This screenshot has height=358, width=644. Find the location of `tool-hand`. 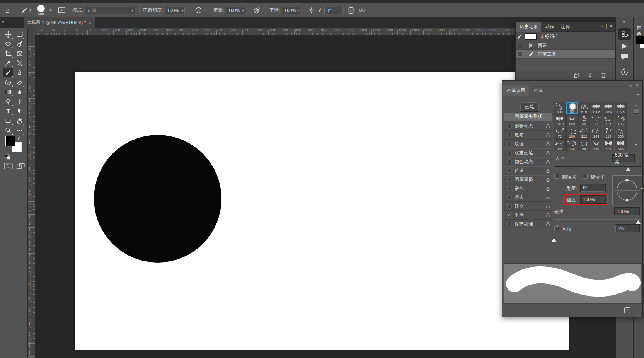

tool-hand is located at coordinates (20, 121).